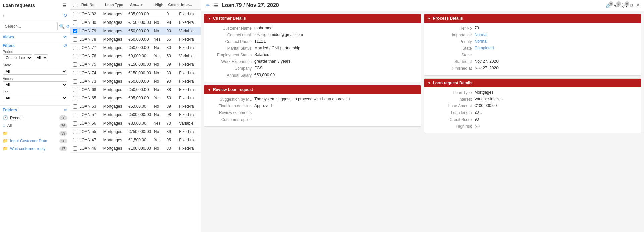 This screenshot has width=644, height=232. What do you see at coordinates (160, 64) in the screenshot?
I see `cell-high-LOAN.75: No` at bounding box center [160, 64].